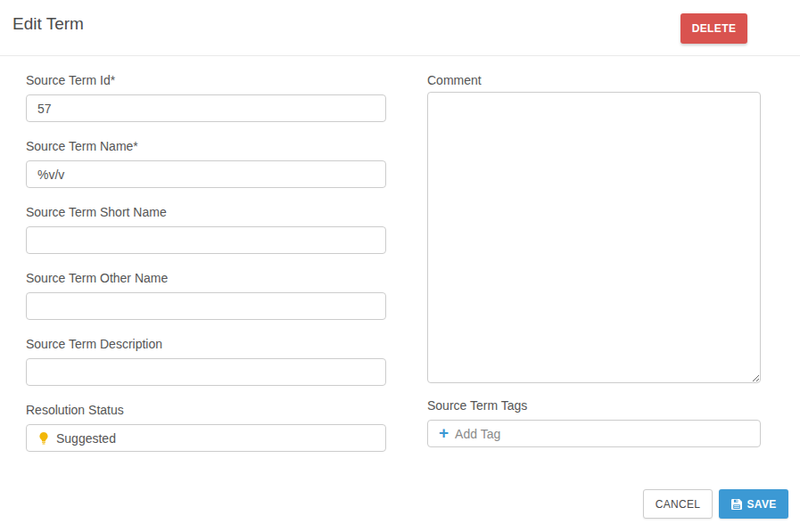  Describe the element at coordinates (762, 504) in the screenshot. I see `save-button-label: SAVE` at that location.